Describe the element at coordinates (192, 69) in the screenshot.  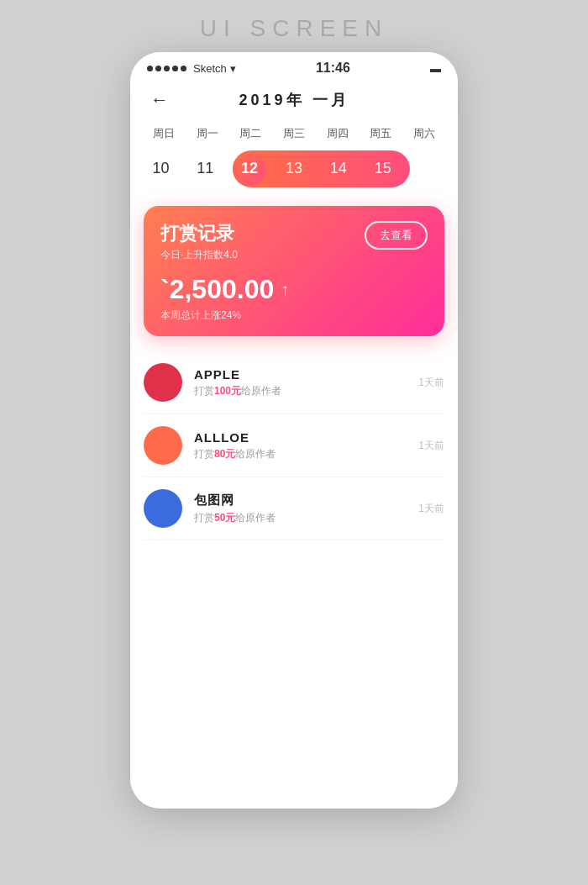
I see `status-left: Sketch ▾` at that location.